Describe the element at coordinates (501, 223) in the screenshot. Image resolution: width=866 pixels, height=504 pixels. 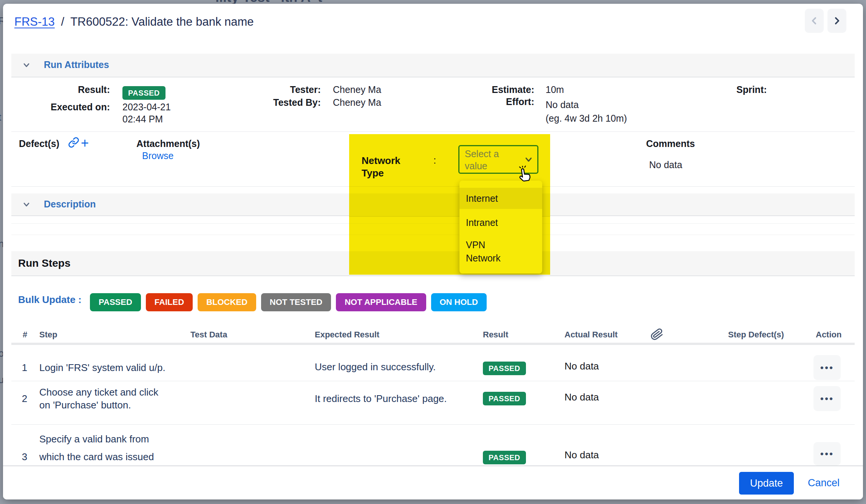
I see `option-intranet: Intranet` at that location.